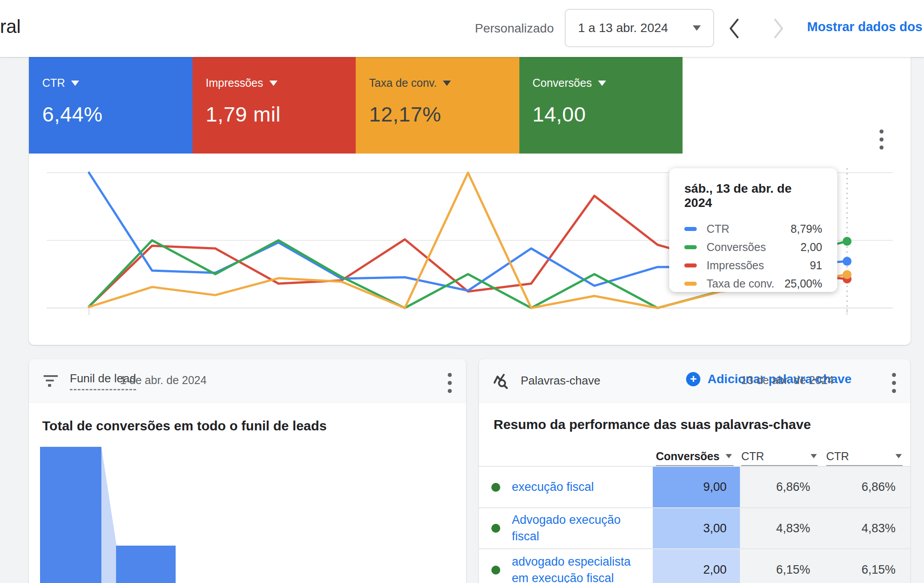 This screenshot has height=583, width=924. What do you see at coordinates (753, 265) in the screenshot?
I see `tooltip-row: Impressões 91` at bounding box center [753, 265].